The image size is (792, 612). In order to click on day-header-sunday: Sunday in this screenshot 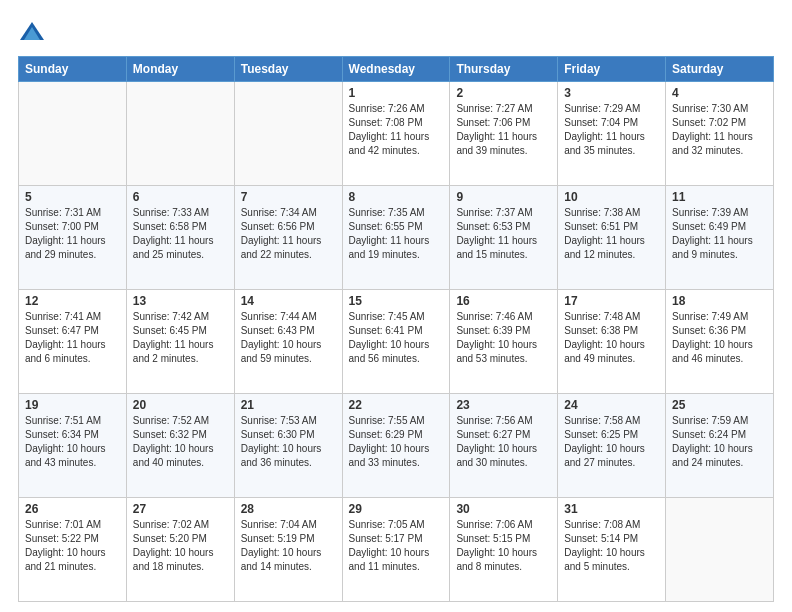, I will do `click(73, 70)`.